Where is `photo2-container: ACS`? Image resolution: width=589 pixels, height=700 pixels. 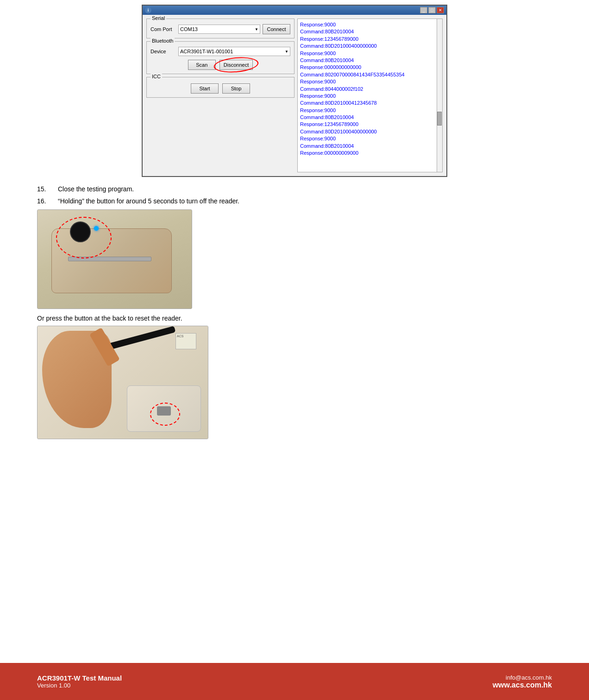
photo2-container: ACS is located at coordinates (294, 383).